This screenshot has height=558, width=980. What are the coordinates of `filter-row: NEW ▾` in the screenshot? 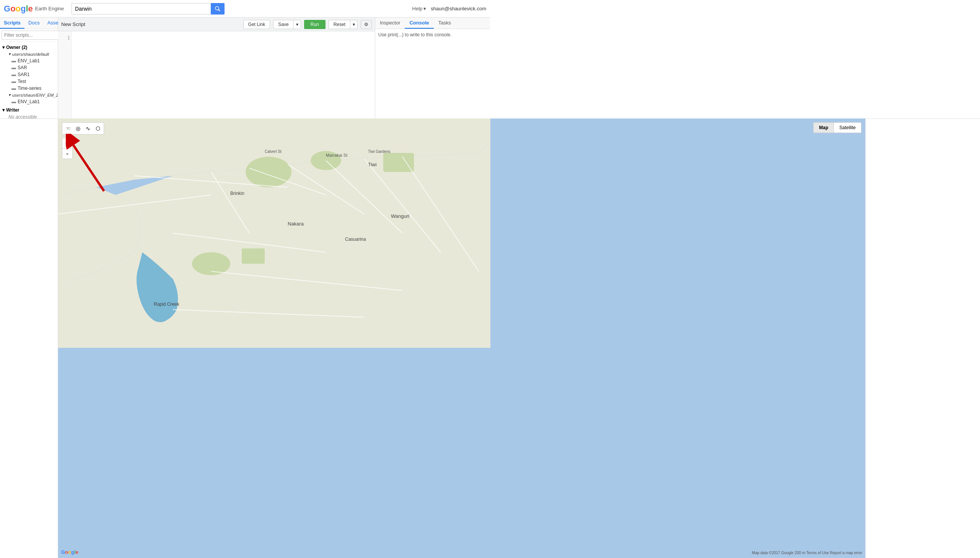 It's located at (29, 35).